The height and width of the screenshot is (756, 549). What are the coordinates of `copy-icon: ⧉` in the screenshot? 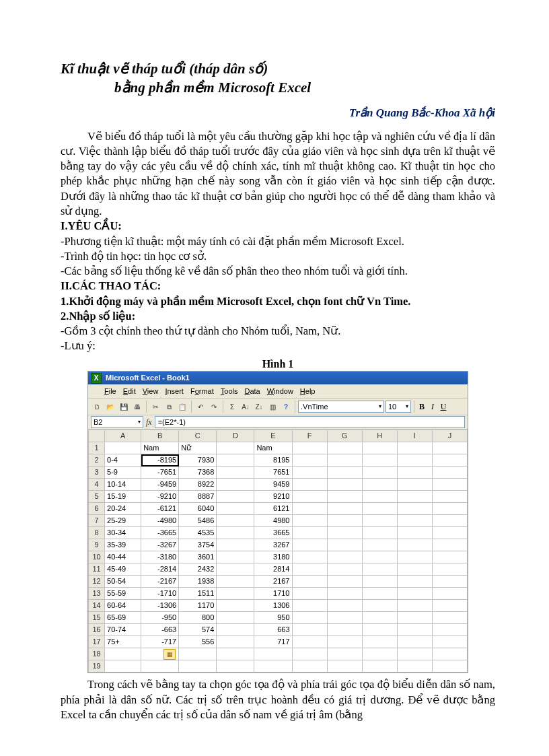 It's located at (169, 407).